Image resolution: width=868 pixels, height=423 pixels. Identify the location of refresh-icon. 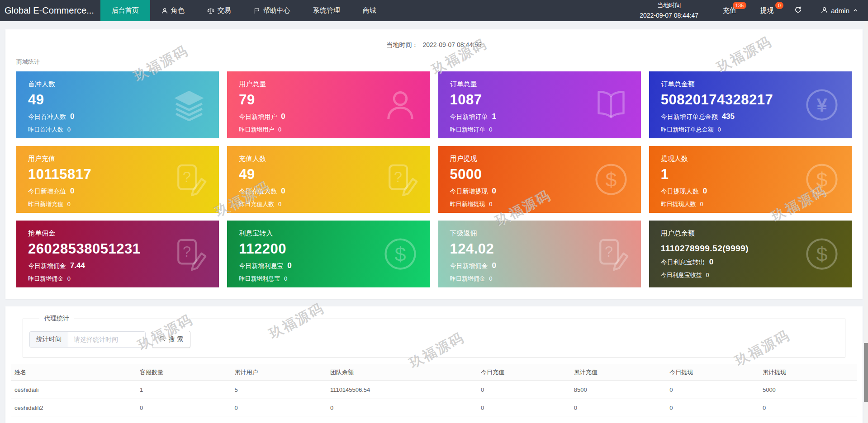
(798, 11).